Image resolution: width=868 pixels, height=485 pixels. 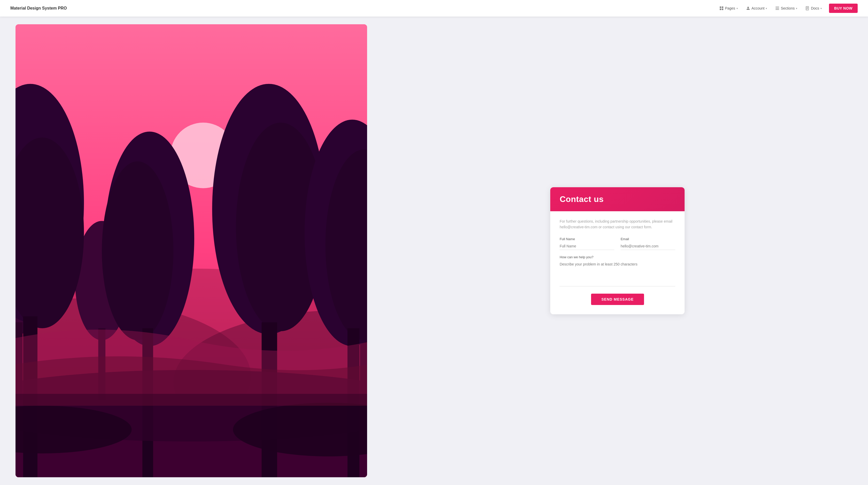 What do you see at coordinates (617, 199) in the screenshot?
I see `contact-header: Contact us` at bounding box center [617, 199].